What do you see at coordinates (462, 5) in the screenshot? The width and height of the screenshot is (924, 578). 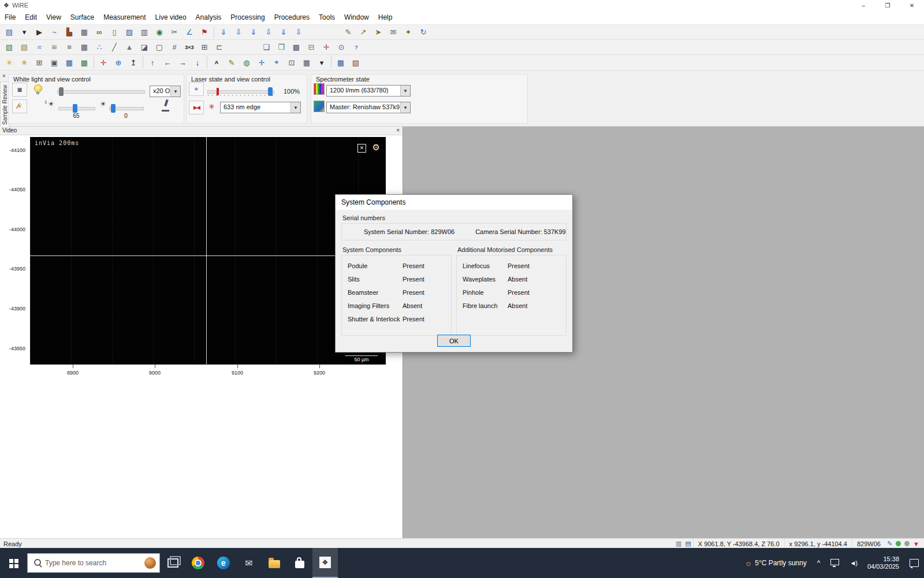 I see `title-bar: ❖ WiRE – ❐ ✕` at bounding box center [462, 5].